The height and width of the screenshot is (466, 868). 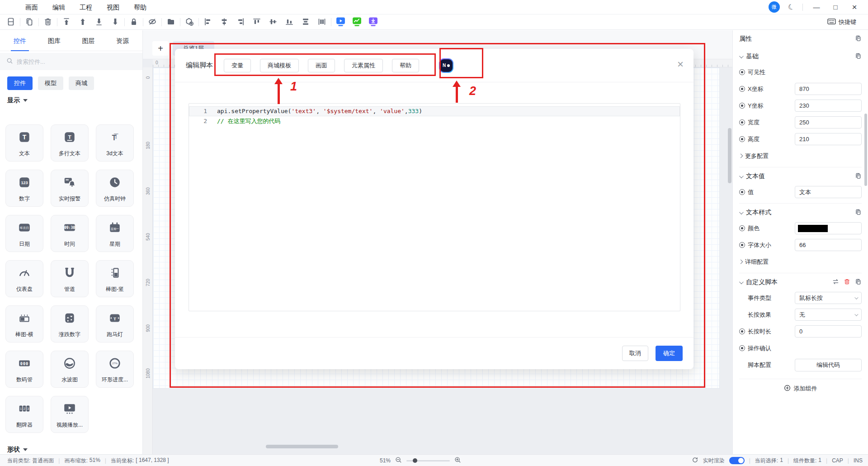 I want to click on dialog-toolbar-button-0: 变量, so click(x=237, y=66).